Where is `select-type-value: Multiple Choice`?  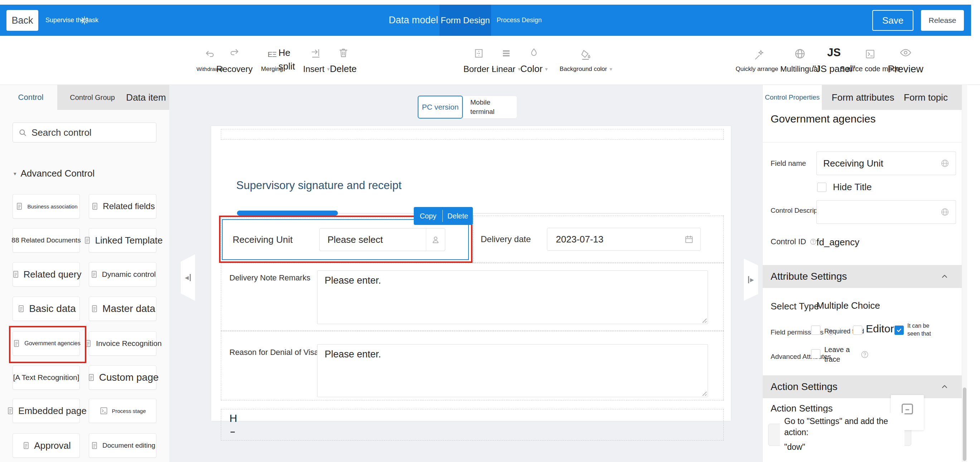
select-type-value: Multiple Choice is located at coordinates (848, 306).